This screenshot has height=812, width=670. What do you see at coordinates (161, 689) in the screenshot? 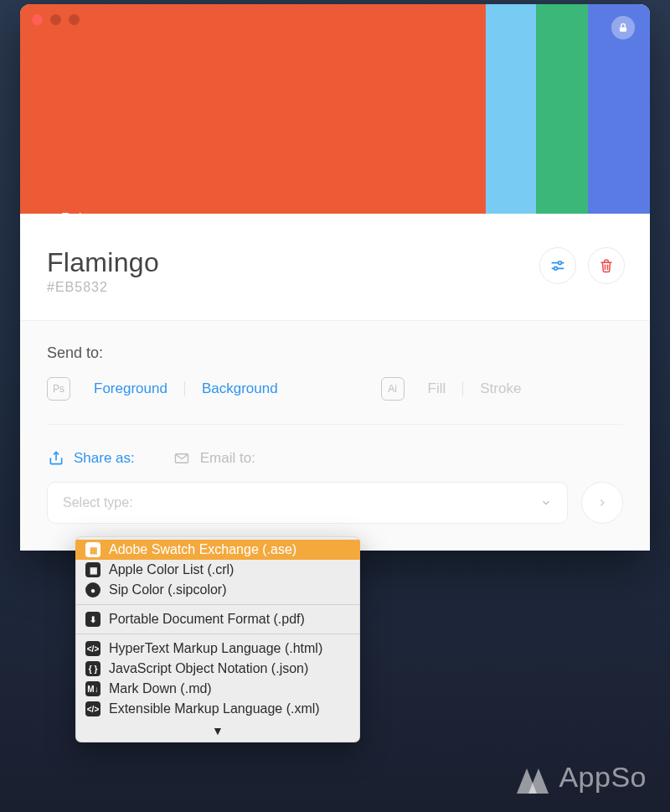
I see `dropdown-item-label: Mark Down (.md)` at bounding box center [161, 689].